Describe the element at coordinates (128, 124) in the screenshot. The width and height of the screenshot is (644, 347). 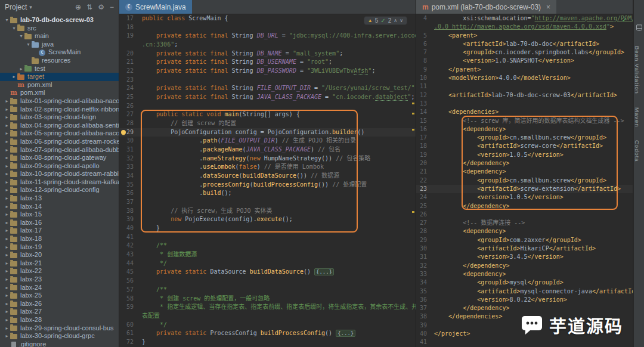
I see `line-number: 28` at that location.